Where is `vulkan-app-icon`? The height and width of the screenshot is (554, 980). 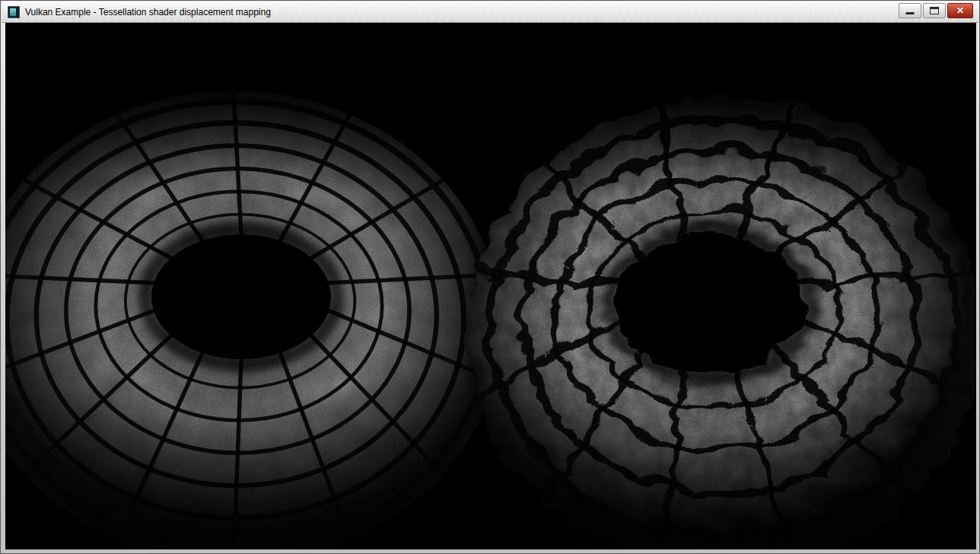
vulkan-app-icon is located at coordinates (14, 12).